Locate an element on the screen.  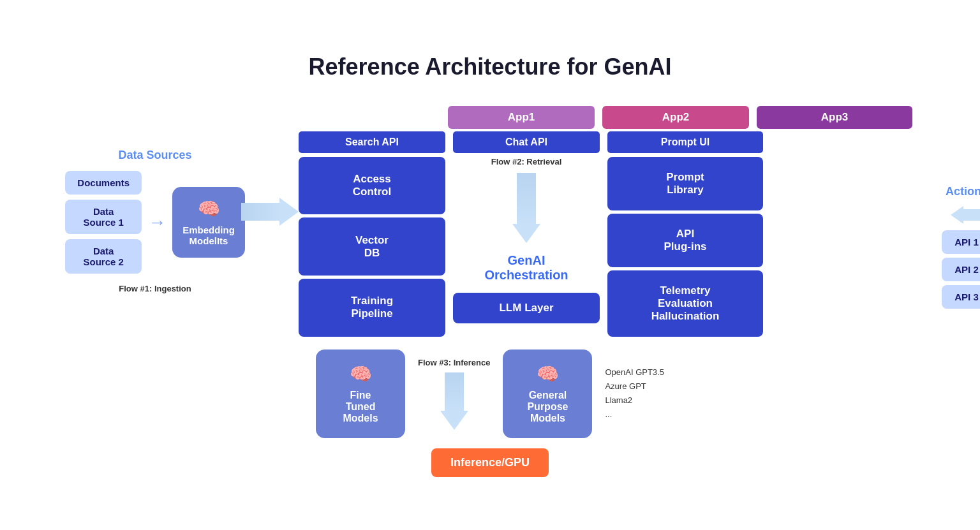
api-plugins-box: API Plug-ins is located at coordinates (685, 240).